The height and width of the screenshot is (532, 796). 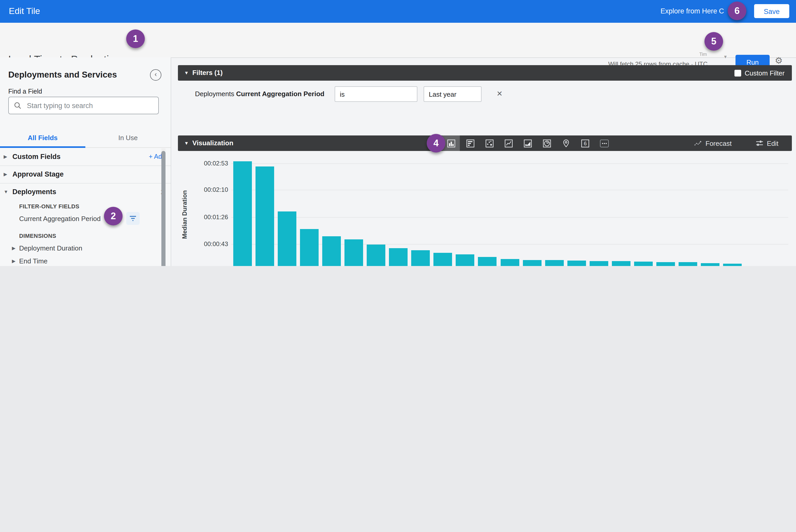 What do you see at coordinates (688, 264) in the screenshot?
I see `bar-roshni_k8s_service...` at bounding box center [688, 264].